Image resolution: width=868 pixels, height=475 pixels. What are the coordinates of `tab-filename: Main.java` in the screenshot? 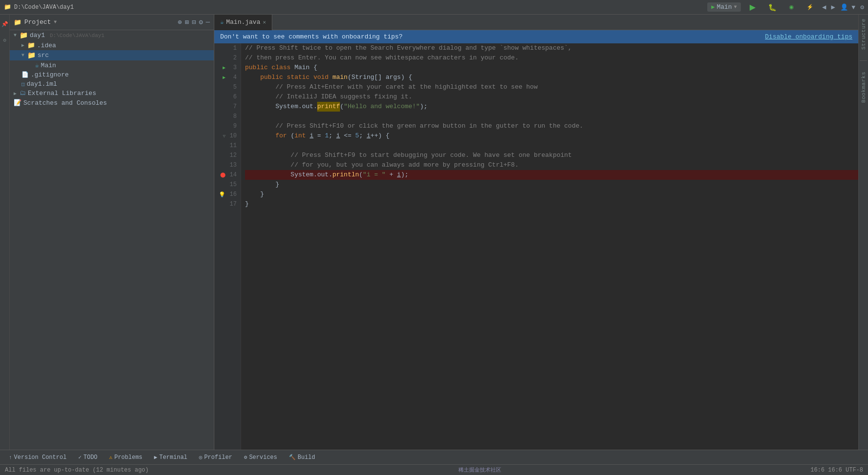 It's located at (243, 22).